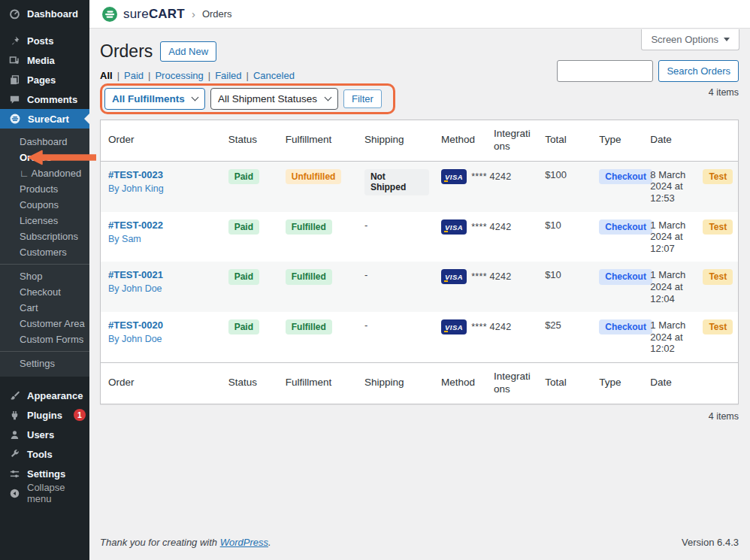  What do you see at coordinates (162, 275) in the screenshot?
I see `order-number-link: #TEST-0021` at bounding box center [162, 275].